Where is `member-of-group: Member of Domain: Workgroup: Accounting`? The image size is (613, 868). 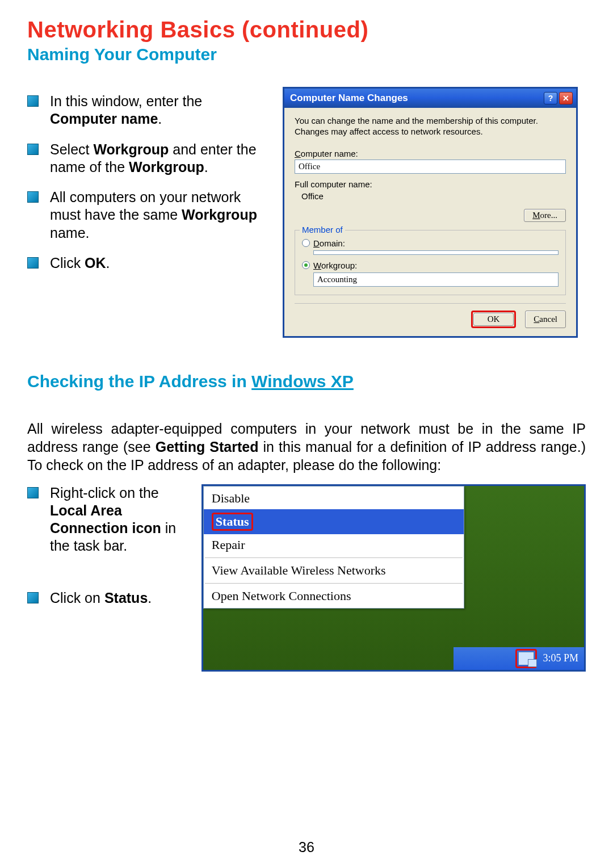
member-of-group: Member of Domain: Workgroup: Accounting is located at coordinates (430, 262).